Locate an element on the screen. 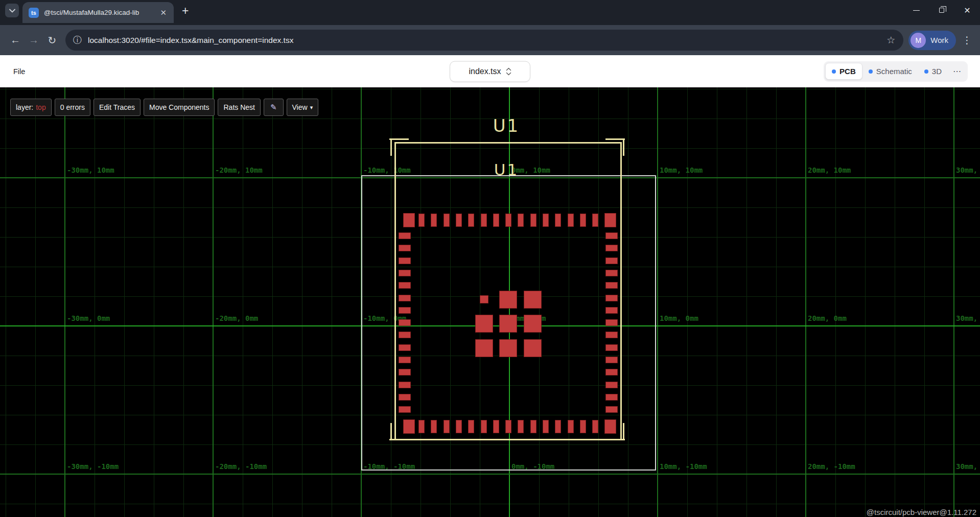 The width and height of the screenshot is (980, 517). view-tab-schematic: Schematic is located at coordinates (890, 72).